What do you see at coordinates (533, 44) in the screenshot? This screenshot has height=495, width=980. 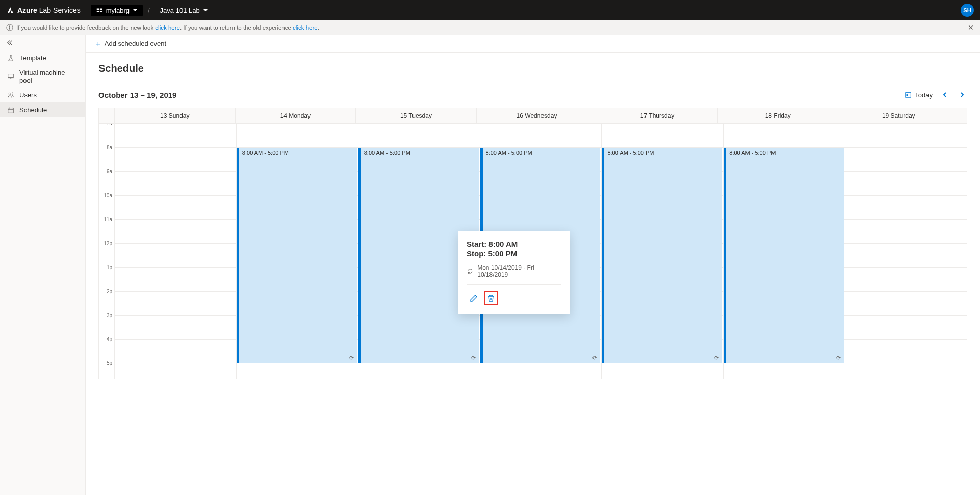 I see `toolbar: + Add scheduled event` at bounding box center [533, 44].